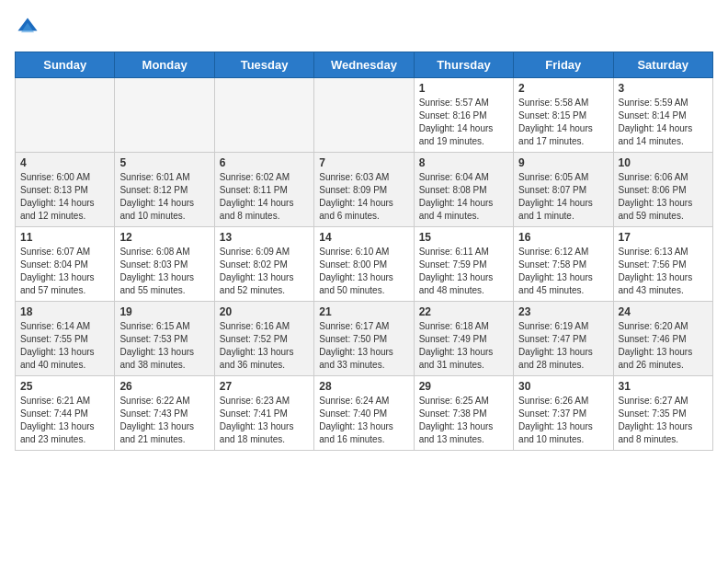  Describe the element at coordinates (28, 28) in the screenshot. I see `logo-icon` at that location.